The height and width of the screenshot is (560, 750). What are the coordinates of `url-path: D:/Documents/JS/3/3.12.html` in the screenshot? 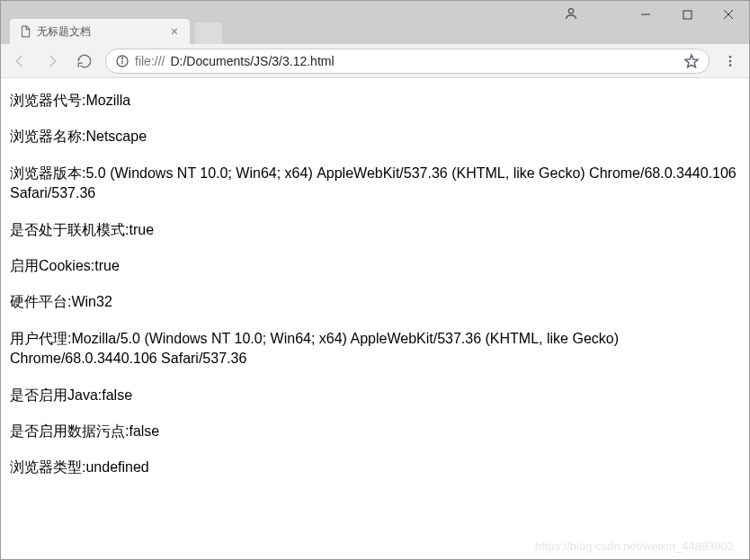 It's located at (252, 61).